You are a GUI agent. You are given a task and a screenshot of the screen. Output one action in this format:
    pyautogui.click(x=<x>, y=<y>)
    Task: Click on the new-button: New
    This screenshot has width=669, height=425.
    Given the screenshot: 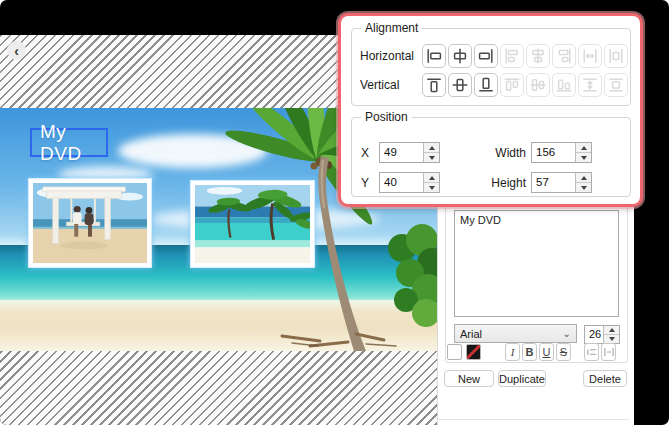 What is the action you would take?
    pyautogui.click(x=469, y=378)
    